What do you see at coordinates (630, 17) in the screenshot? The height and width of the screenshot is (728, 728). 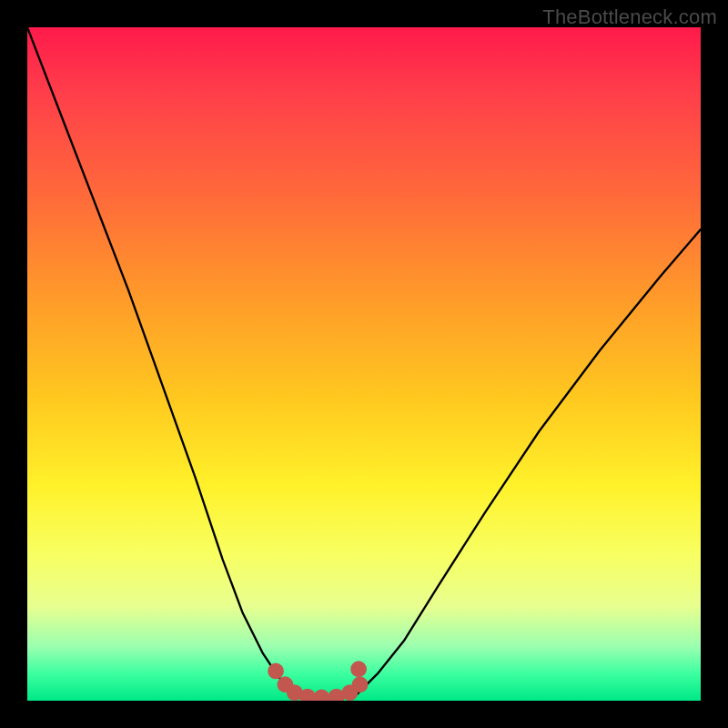 I see `watermark-text: TheBottleneck.com` at bounding box center [630, 17].